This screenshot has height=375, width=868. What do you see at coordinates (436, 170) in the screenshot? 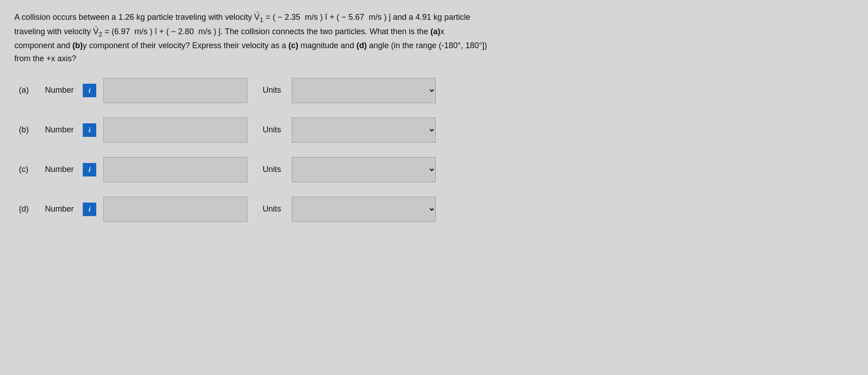
I see `row-c: (c) Number i Units m/s km/h ft/s mph` at bounding box center [436, 170].